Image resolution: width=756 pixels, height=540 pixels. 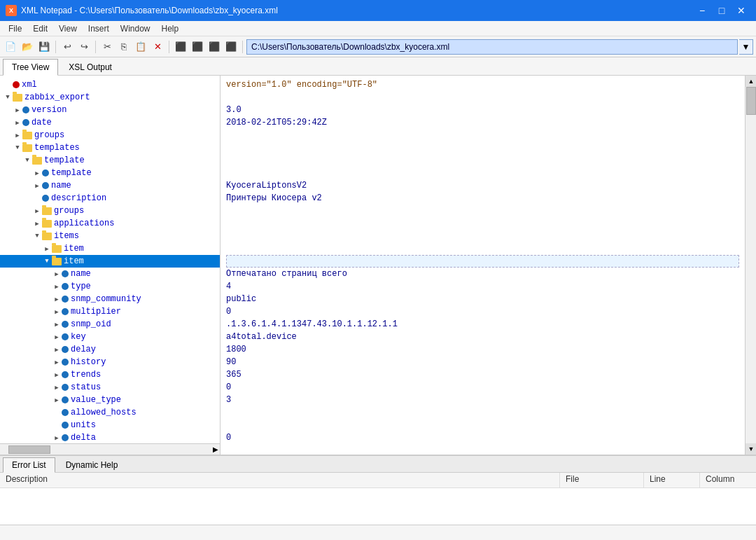 I want to click on tree-node-key: ▶ key, so click(x=110, y=337).